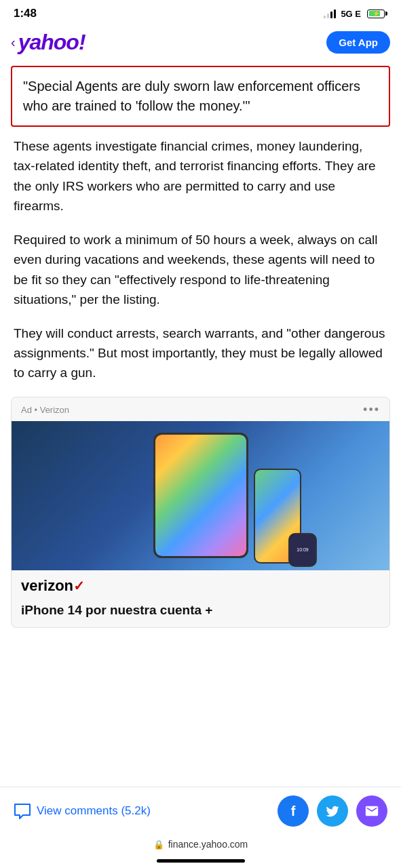 This screenshot has height=868, width=401. Describe the element at coordinates (201, 43) in the screenshot. I see `nav-bar: ‹ yahoo! Get App` at that location.